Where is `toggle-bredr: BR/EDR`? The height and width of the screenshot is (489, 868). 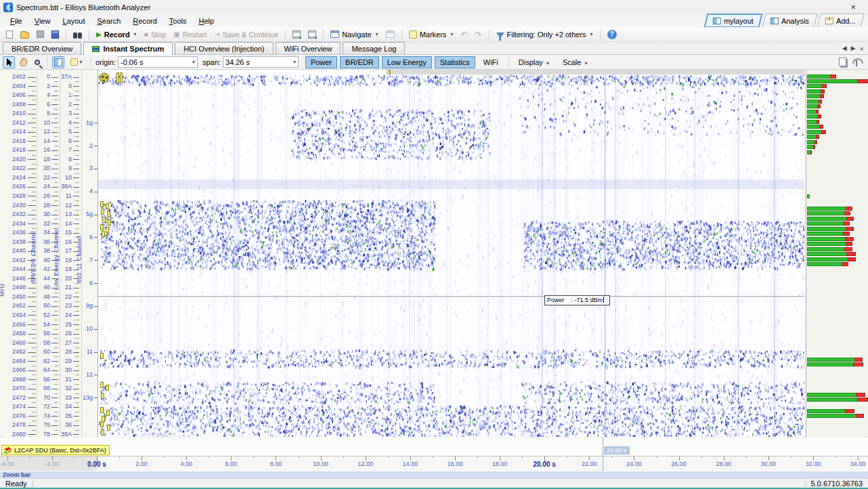 toggle-bredr: BR/EDR is located at coordinates (360, 62).